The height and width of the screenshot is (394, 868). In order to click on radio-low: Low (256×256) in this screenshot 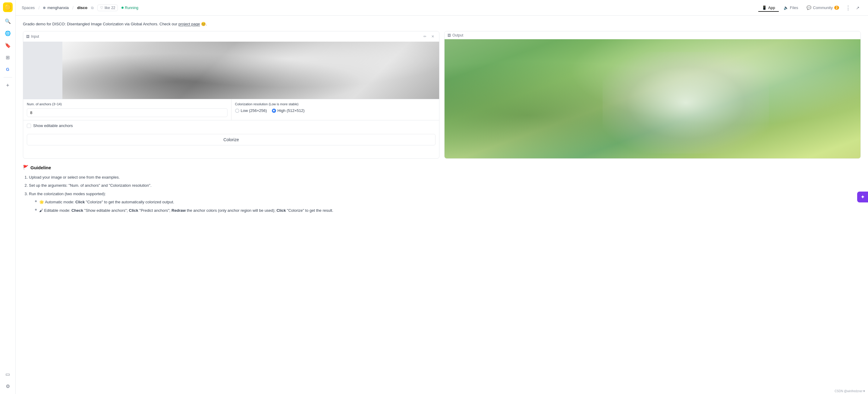, I will do `click(251, 111)`.